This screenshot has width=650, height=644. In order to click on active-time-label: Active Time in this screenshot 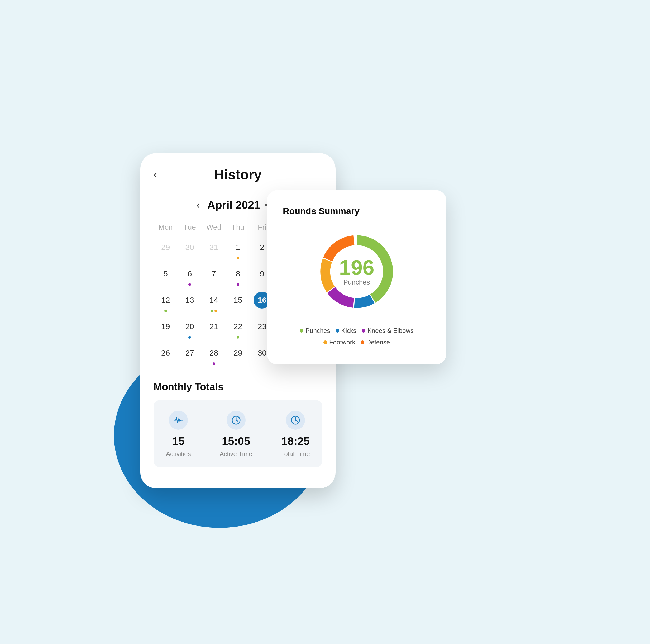, I will do `click(236, 454)`.